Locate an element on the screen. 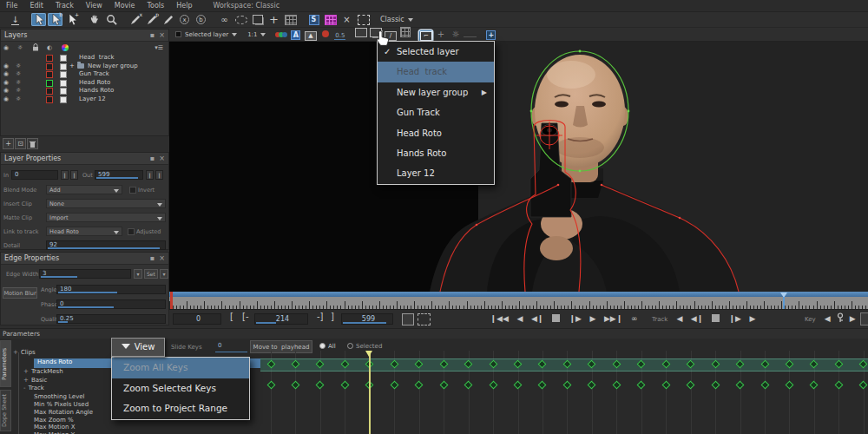 Image resolution: width=868 pixels, height=434 pixels. layer-menu-item: Head track is located at coordinates (436, 71).